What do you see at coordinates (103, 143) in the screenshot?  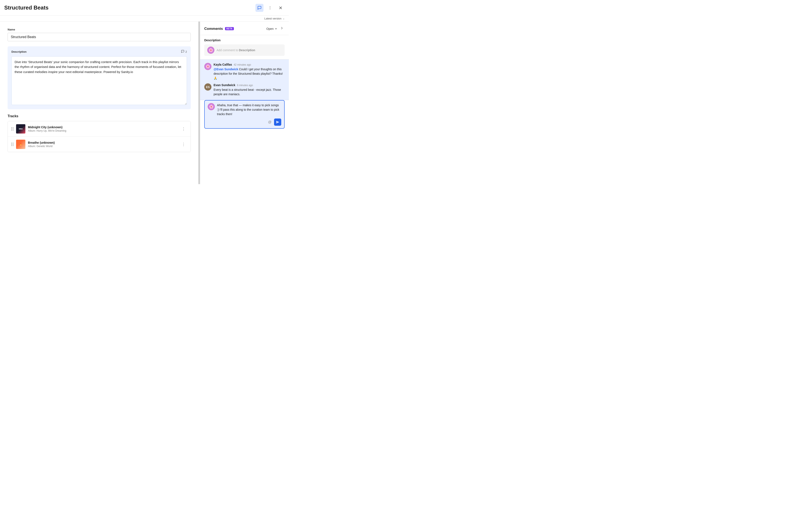 I see `track-title: Breathe (unknown)` at bounding box center [103, 143].